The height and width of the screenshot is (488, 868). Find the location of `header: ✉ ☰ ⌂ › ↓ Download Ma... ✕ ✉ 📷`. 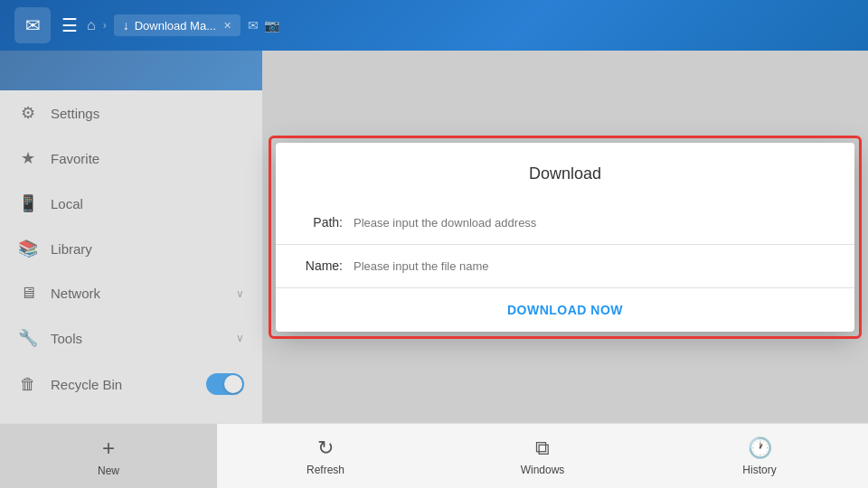

header: ✉ ☰ ⌂ › ↓ Download Ma... ✕ ✉ 📷 is located at coordinates (434, 25).